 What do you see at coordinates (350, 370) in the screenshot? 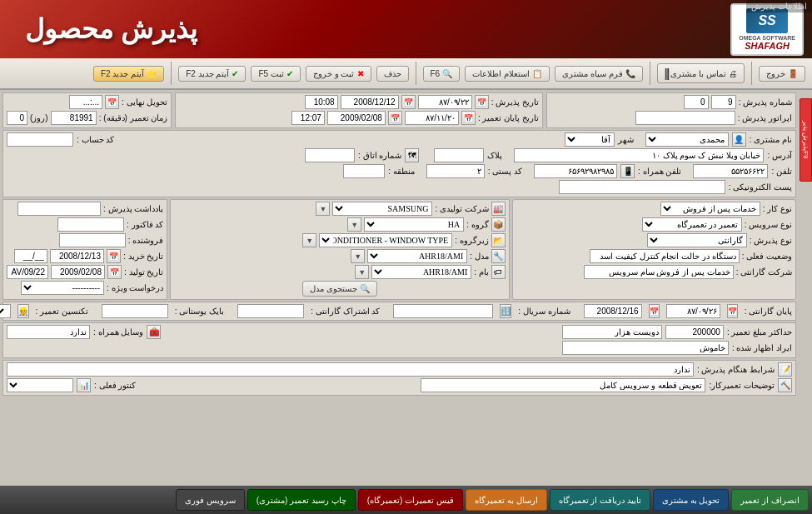
I see `conditions-input` at bounding box center [350, 370].